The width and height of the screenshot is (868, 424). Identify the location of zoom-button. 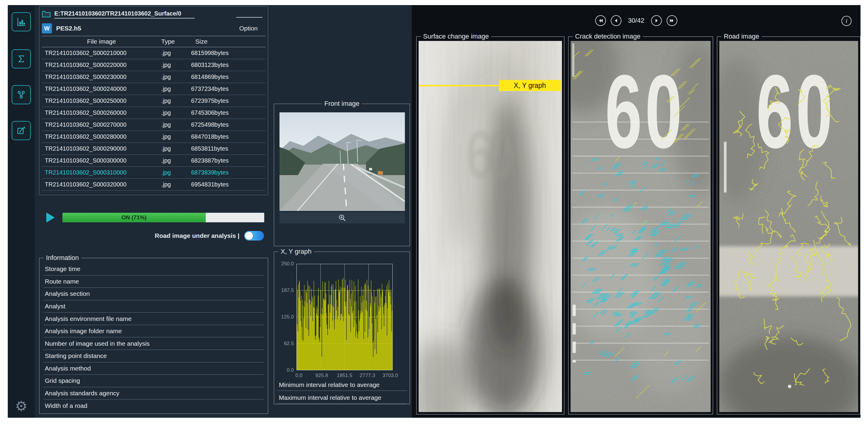
(342, 218).